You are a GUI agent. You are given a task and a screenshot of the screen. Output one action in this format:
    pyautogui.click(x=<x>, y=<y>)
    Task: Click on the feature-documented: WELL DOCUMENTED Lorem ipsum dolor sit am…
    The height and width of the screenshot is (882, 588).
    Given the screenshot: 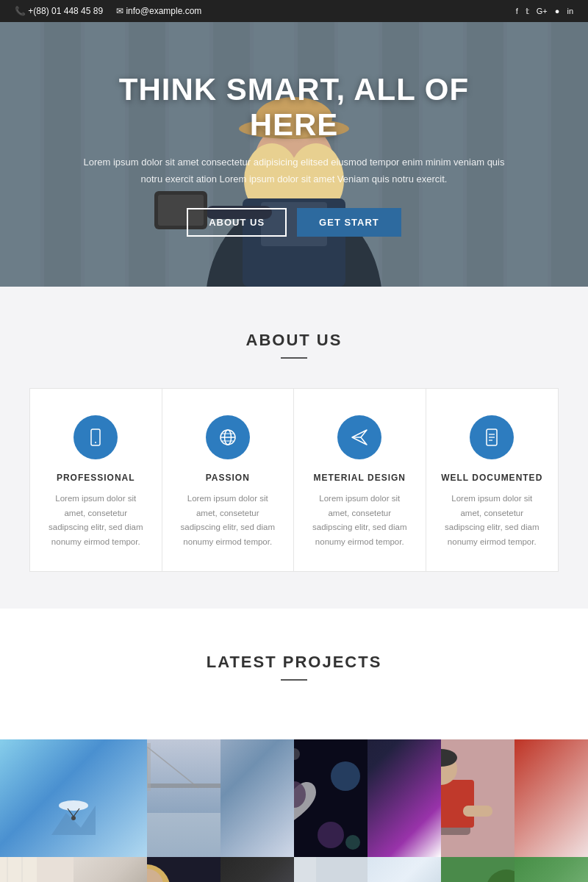 What is the action you would take?
    pyautogui.click(x=492, y=480)
    